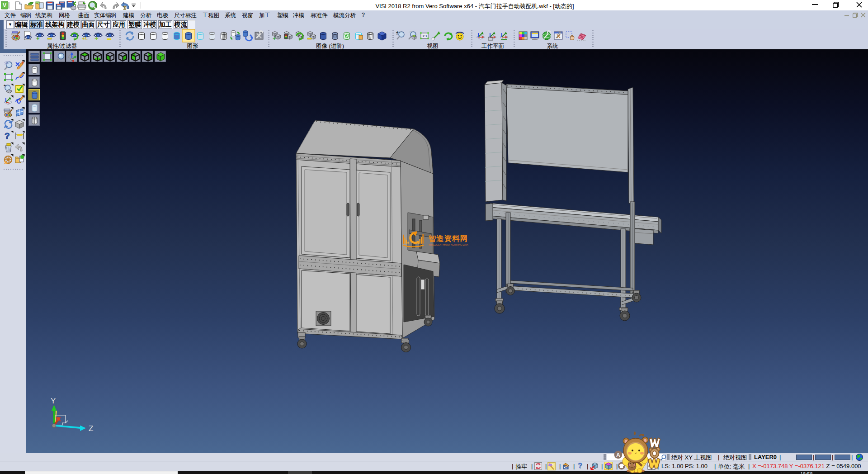  What do you see at coordinates (448, 245) in the screenshot?
I see `svg-text: INTELLIGENT MANUFACTURING DATA` at bounding box center [448, 245].